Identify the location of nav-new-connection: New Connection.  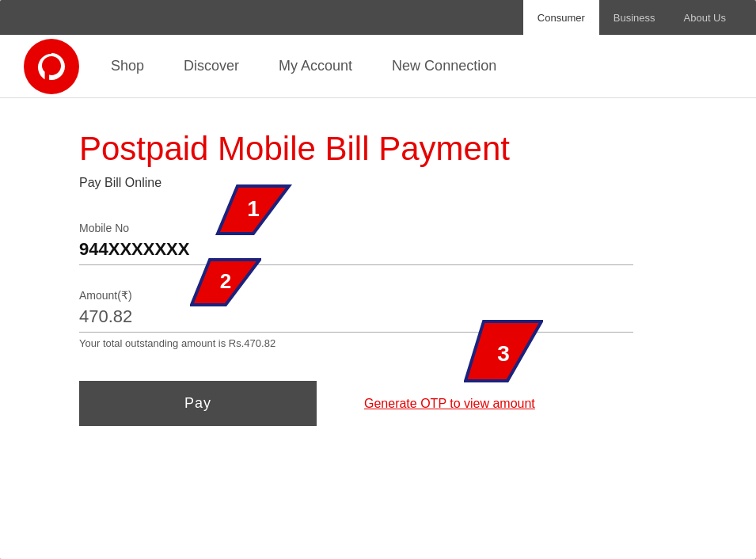
(444, 67).